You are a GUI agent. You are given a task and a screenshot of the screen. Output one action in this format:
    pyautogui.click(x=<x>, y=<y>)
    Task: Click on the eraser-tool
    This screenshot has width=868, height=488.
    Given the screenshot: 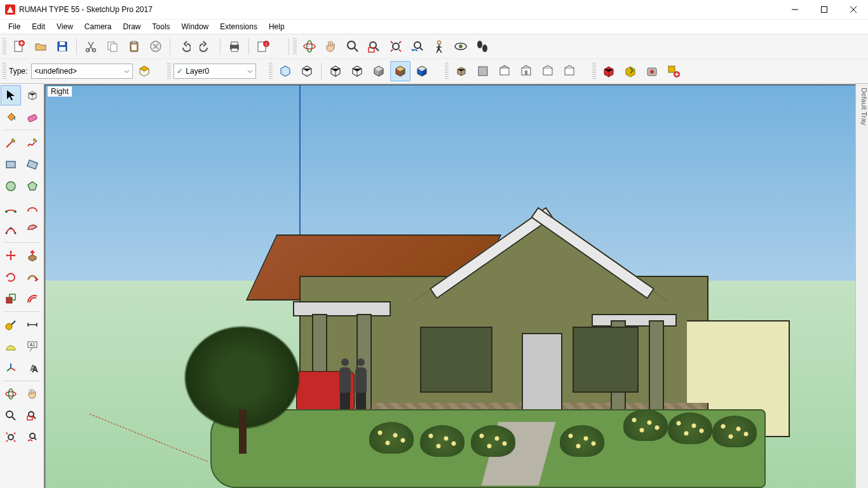 What is the action you would take?
    pyautogui.click(x=32, y=117)
    